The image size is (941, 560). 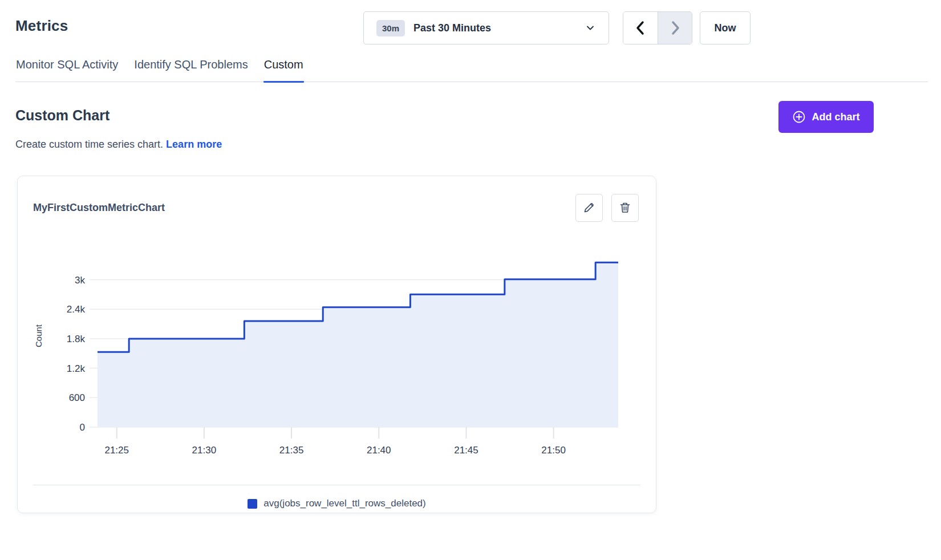 What do you see at coordinates (799, 117) in the screenshot?
I see `plus-circle-icon` at bounding box center [799, 117].